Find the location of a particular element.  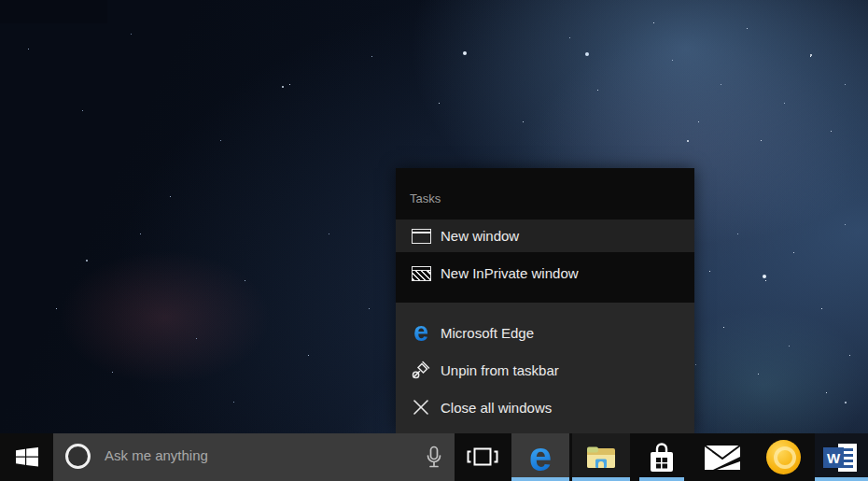

word-icon: W is located at coordinates (842, 458).